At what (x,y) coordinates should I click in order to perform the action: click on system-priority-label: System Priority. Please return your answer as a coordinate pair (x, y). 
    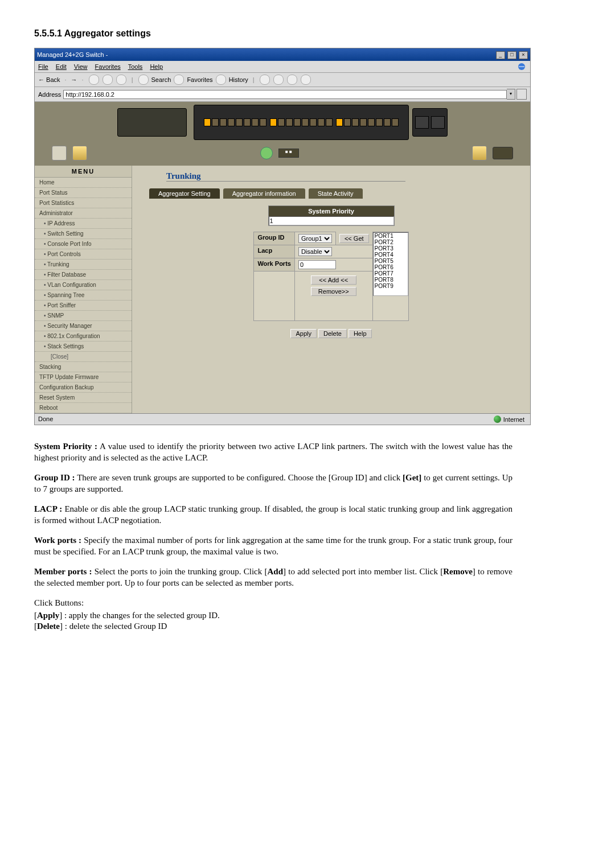
    Looking at the image, I should click on (331, 211).